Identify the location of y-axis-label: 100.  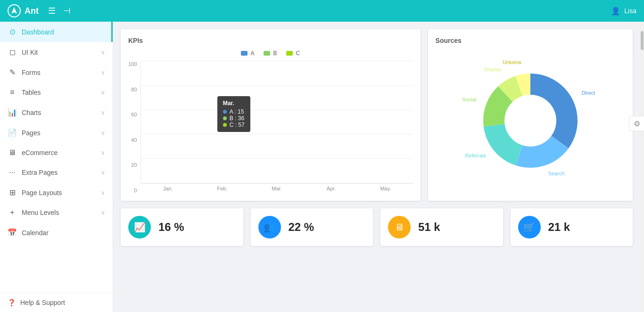
(132, 64).